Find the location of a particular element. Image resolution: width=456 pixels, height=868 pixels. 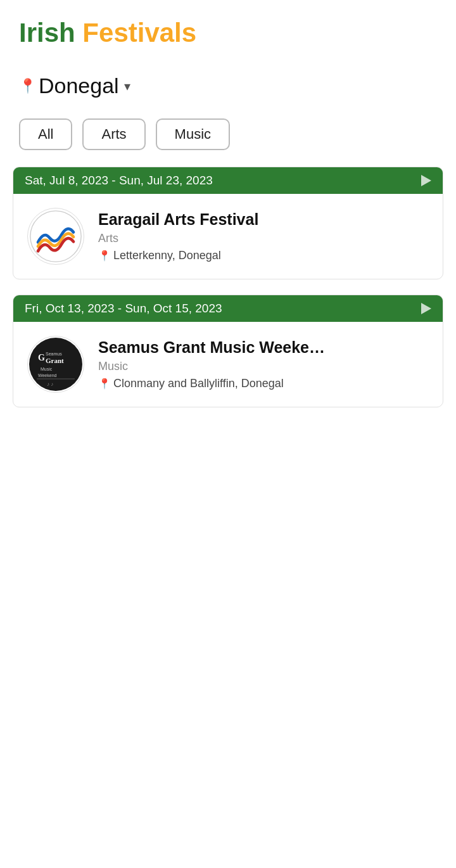

svg-text: Grant is located at coordinates (54, 361).